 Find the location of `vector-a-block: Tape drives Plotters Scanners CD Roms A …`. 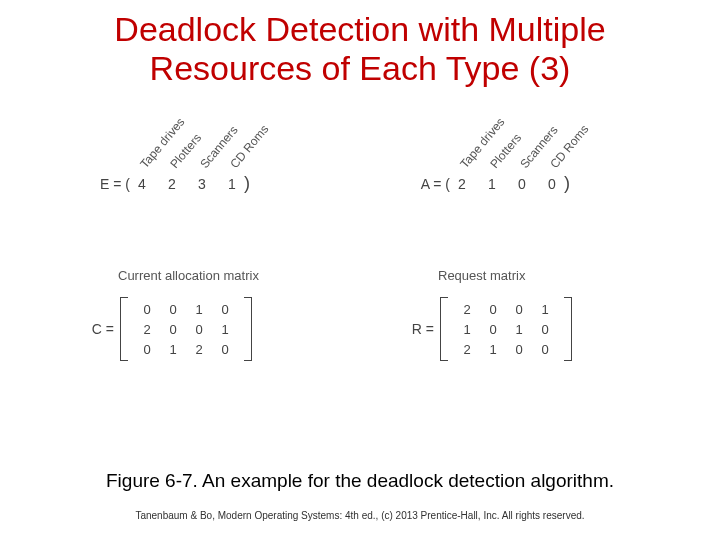

vector-a-block: Tape drives Plotters Scanners CD Roms A … is located at coordinates (520, 156).